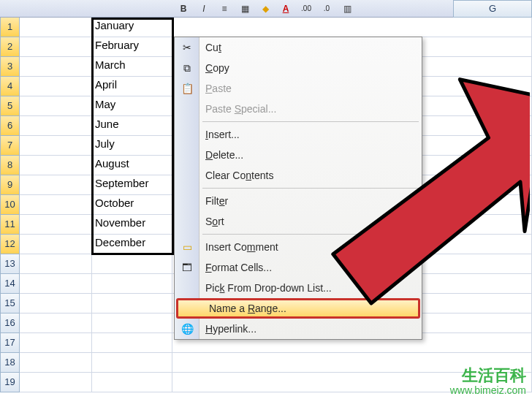 The height and width of the screenshot is (399, 532). I want to click on row-header-18: 18, so click(10, 362).